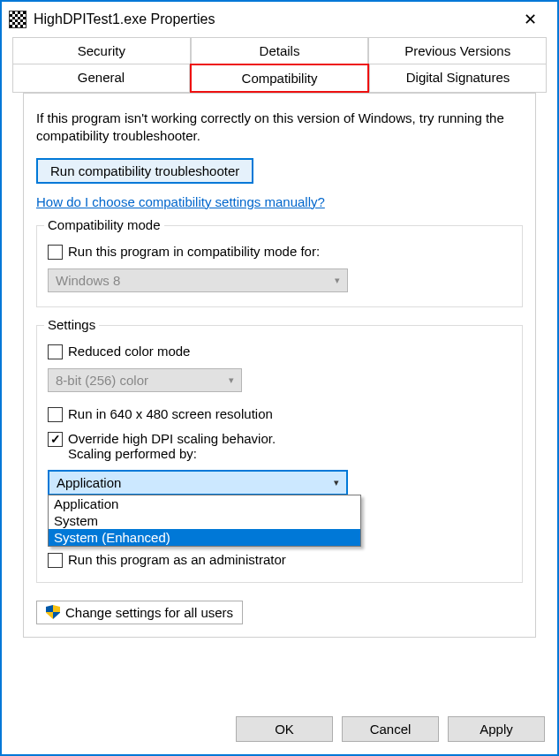 This screenshot has width=559, height=756. Describe the element at coordinates (280, 50) in the screenshot. I see `tab-details: Details` at that location.